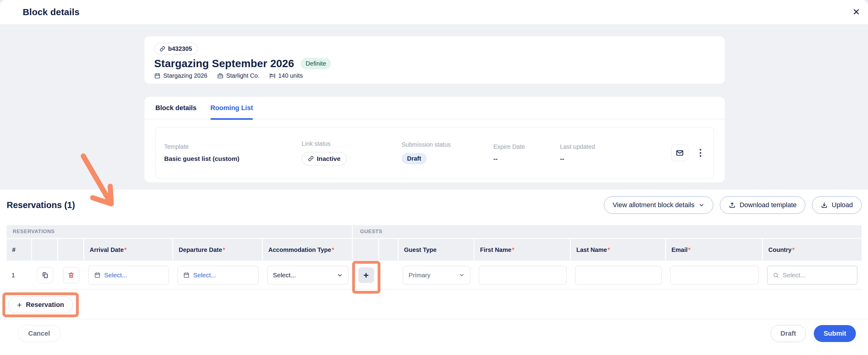 The width and height of the screenshot is (868, 355). Describe the element at coordinates (366, 250) in the screenshot. I see `col-header-add-guest` at that location.